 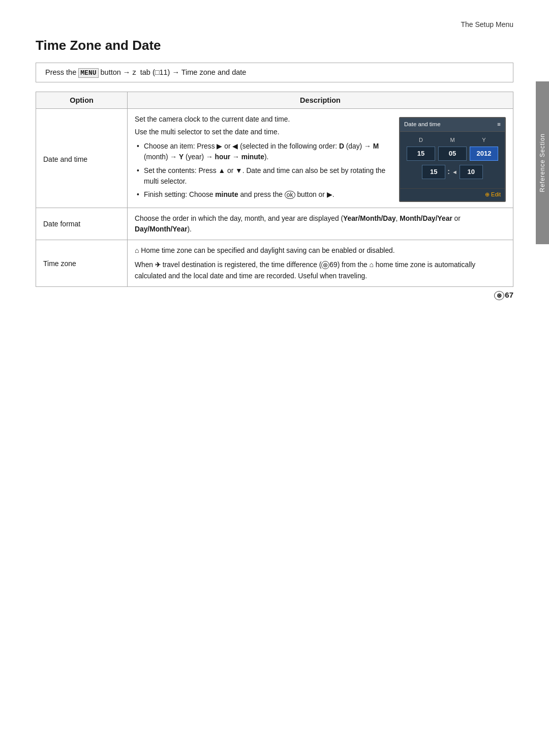 I want to click on desc-date-and-time: Set the camera clock to the current date…, so click(x=320, y=159).